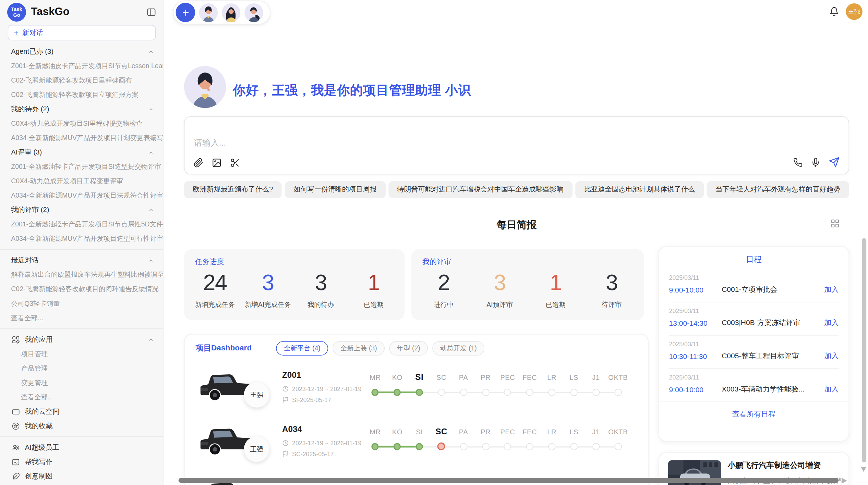  What do you see at coordinates (50, 12) in the screenshot?
I see `app-title: TaskGo` at bounding box center [50, 12].